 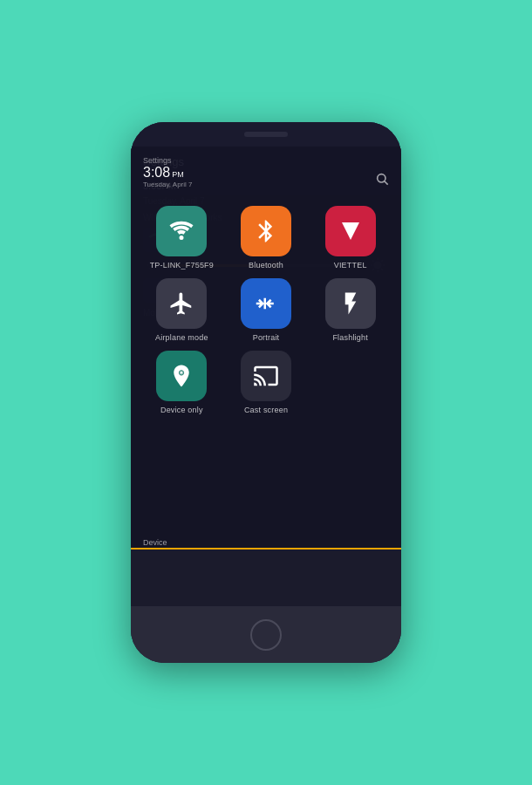 I want to click on quick-item-device: Device only, so click(x=181, y=382).